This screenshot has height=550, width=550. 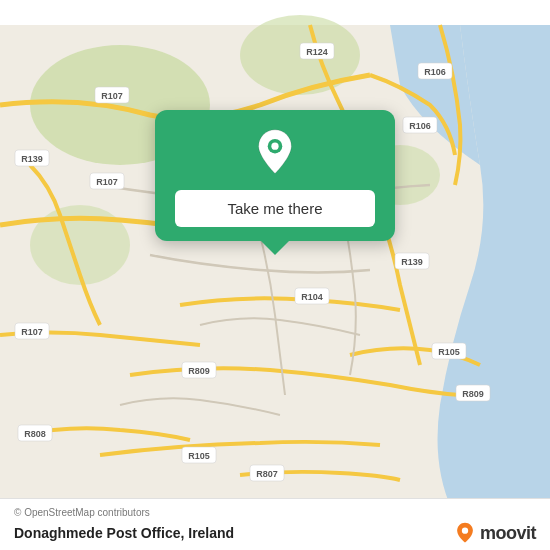 I want to click on map-attribution: © OpenStreetMap contributors, so click(x=275, y=512).